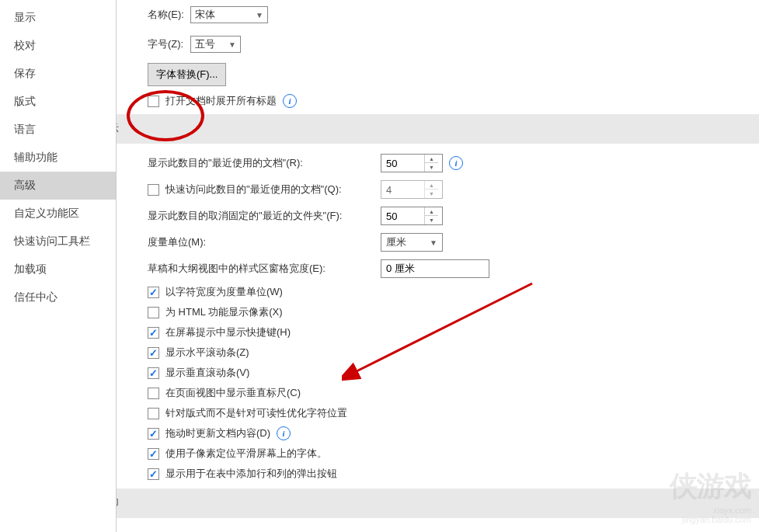  What do you see at coordinates (229, 15) in the screenshot?
I see `font-name-select: 宋体 ▼` at bounding box center [229, 15].